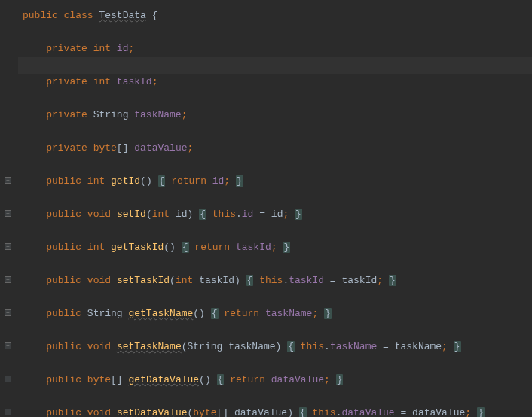 This screenshot has width=532, height=417. What do you see at coordinates (125, 181) in the screenshot?
I see `method-getId: getId` at bounding box center [125, 181].